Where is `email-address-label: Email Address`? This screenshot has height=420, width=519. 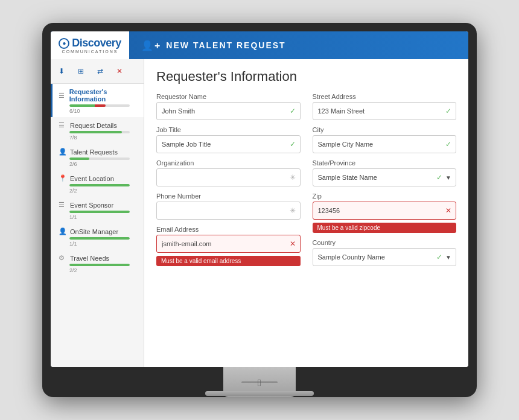 email-address-label: Email Address is located at coordinates (228, 229).